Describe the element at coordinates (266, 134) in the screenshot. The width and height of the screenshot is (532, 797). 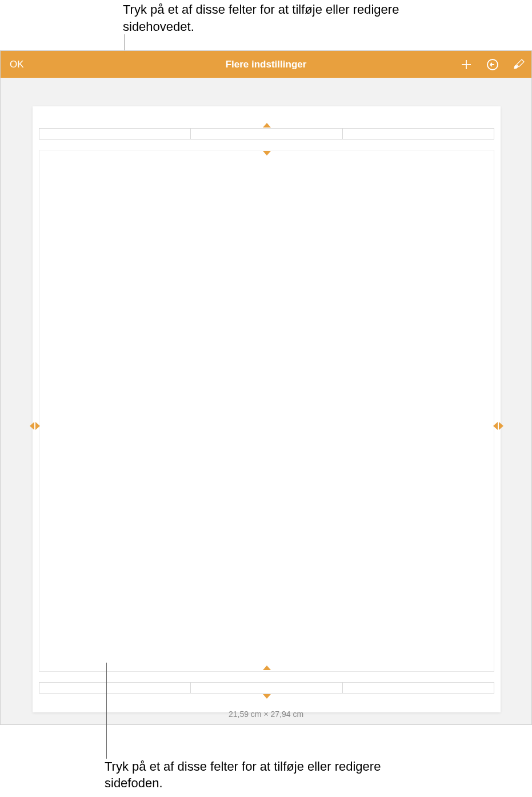
I see `header-fields-row` at that location.